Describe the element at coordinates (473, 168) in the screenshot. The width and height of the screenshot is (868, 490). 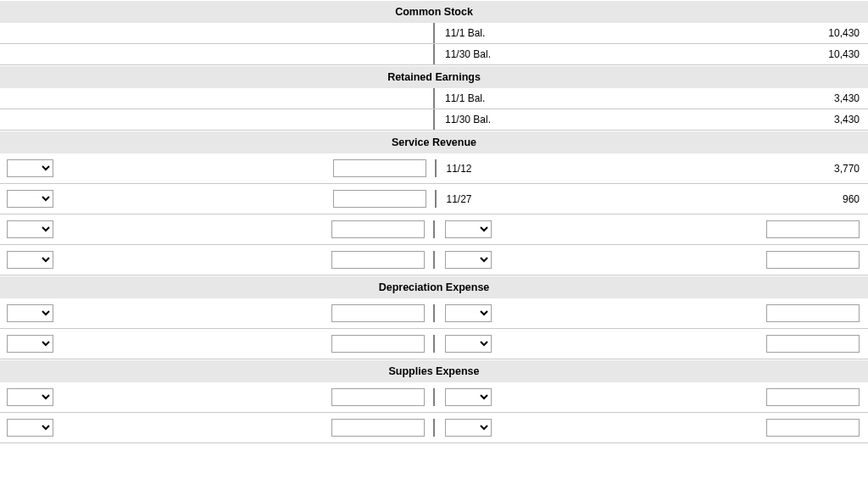
I see `credit-date-cell: 11/12` at that location.